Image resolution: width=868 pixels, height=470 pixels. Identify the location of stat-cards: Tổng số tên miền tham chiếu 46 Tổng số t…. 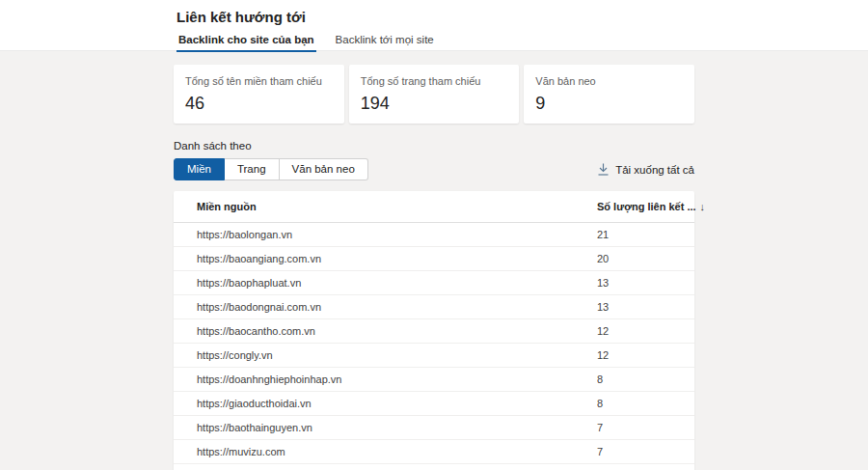
(434, 95).